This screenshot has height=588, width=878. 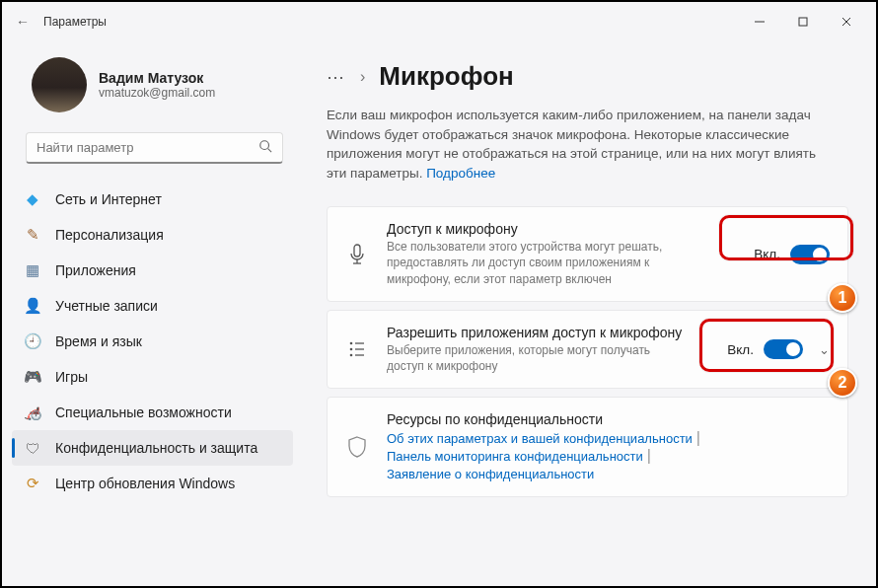 I want to click on maximize-button, so click(x=803, y=22).